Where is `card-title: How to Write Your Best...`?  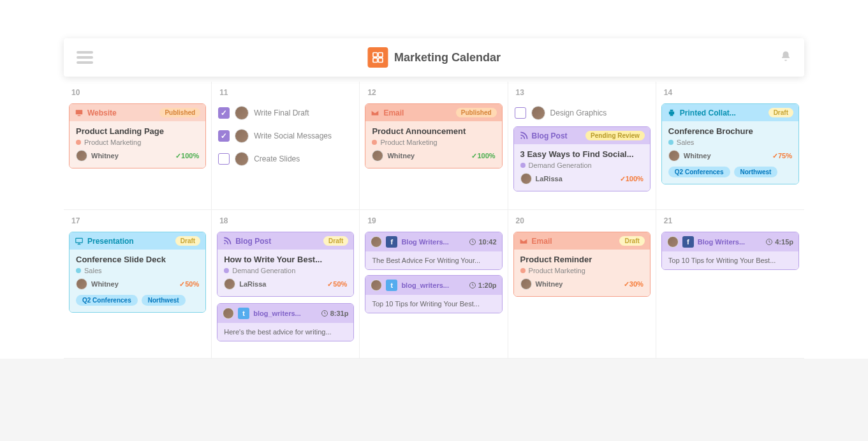
card-title: How to Write Your Best... is located at coordinates (286, 259).